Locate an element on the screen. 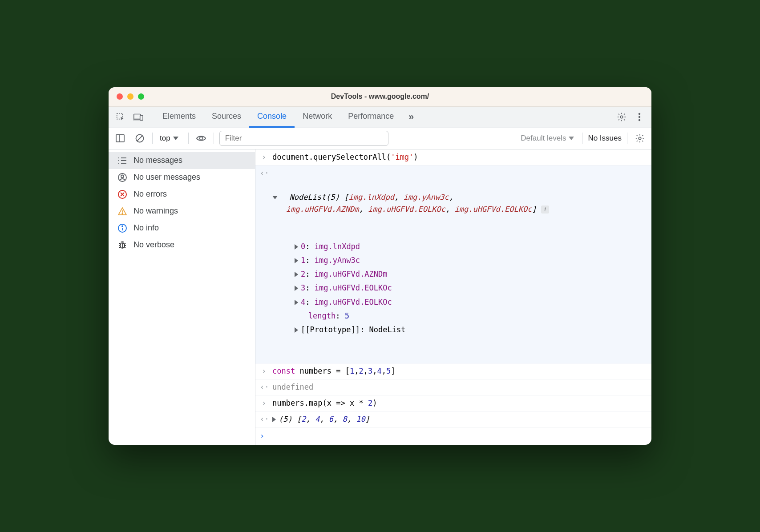 The height and width of the screenshot is (532, 760). warning-icon is located at coordinates (122, 211).